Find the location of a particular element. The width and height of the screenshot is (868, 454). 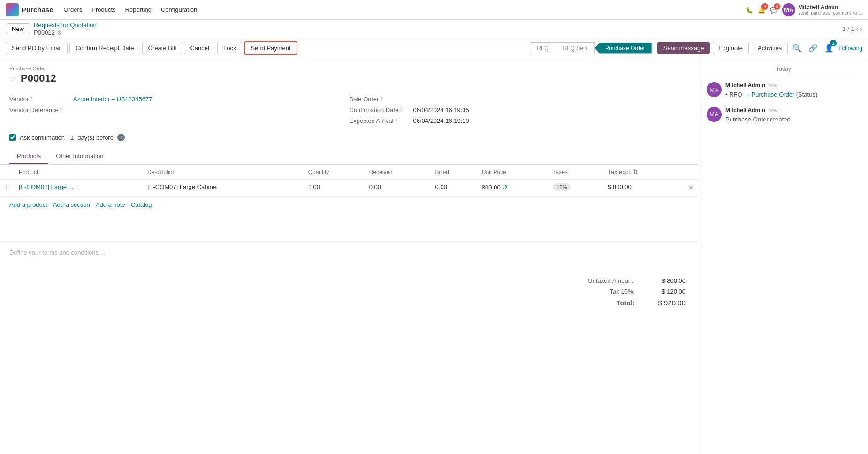

chat-time-2: now is located at coordinates (773, 110).